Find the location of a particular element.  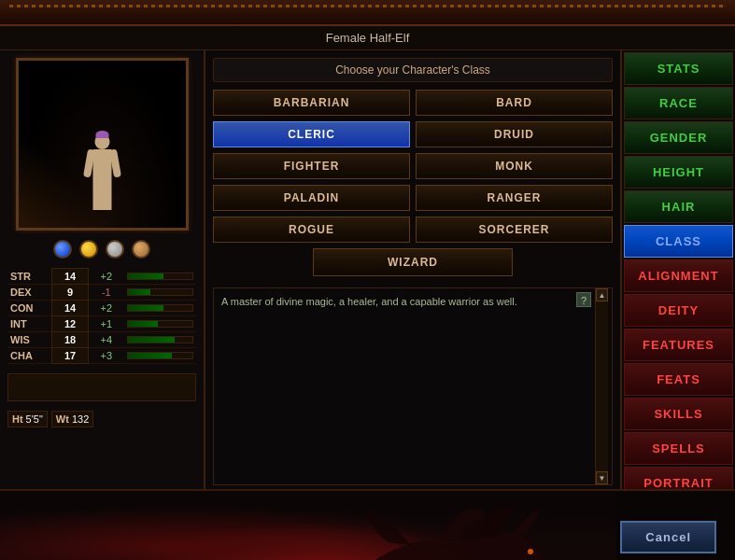

choose-class-label: Choose your Character's Class is located at coordinates (413, 70).